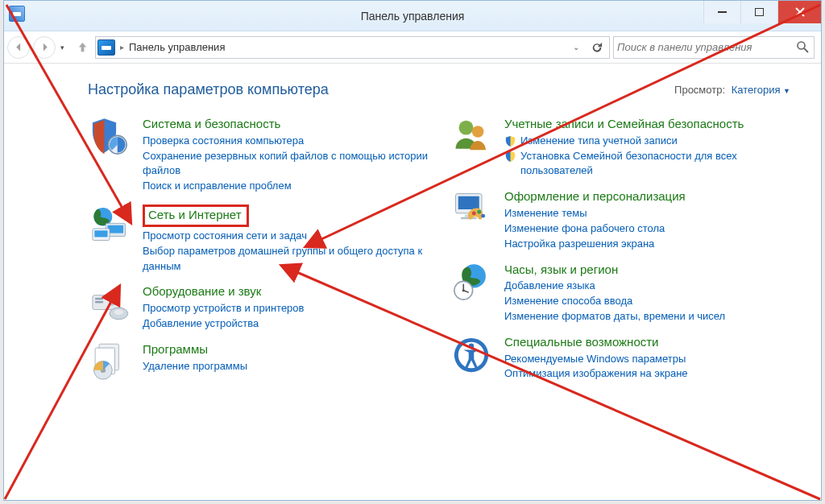 The height and width of the screenshot is (504, 825). Describe the element at coordinates (595, 214) in the screenshot. I see `link-change-theme: Изменение темы` at that location.